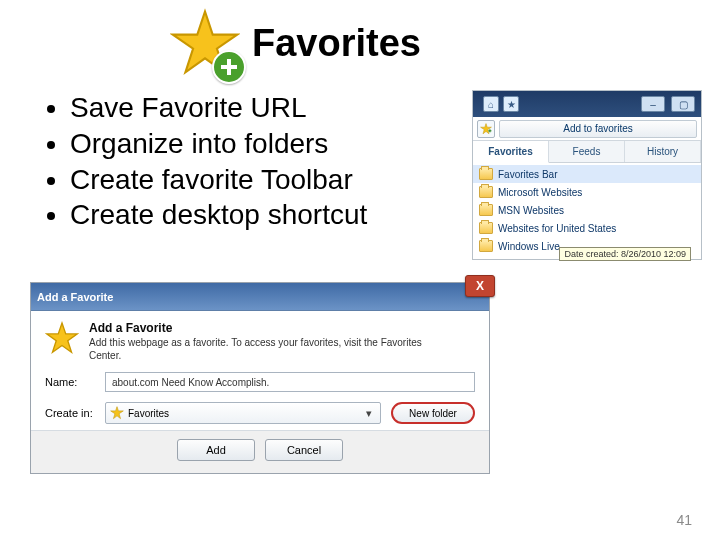 The width and height of the screenshot is (720, 540). Describe the element at coordinates (598, 129) in the screenshot. I see `add-to-favorites-button: Add to favorites` at that location.